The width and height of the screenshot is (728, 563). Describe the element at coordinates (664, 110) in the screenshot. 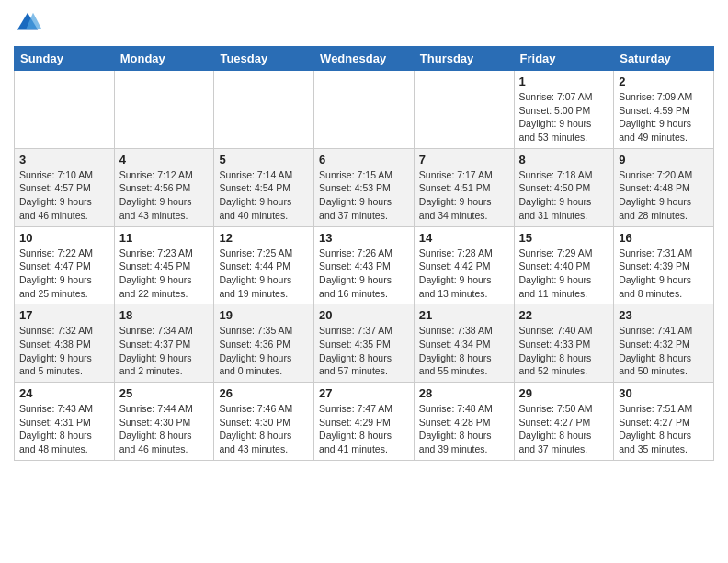

I see `day-cell: 2Sunrise: 7:09 AM Sunset: 4:59 PM Daylig…` at that location.